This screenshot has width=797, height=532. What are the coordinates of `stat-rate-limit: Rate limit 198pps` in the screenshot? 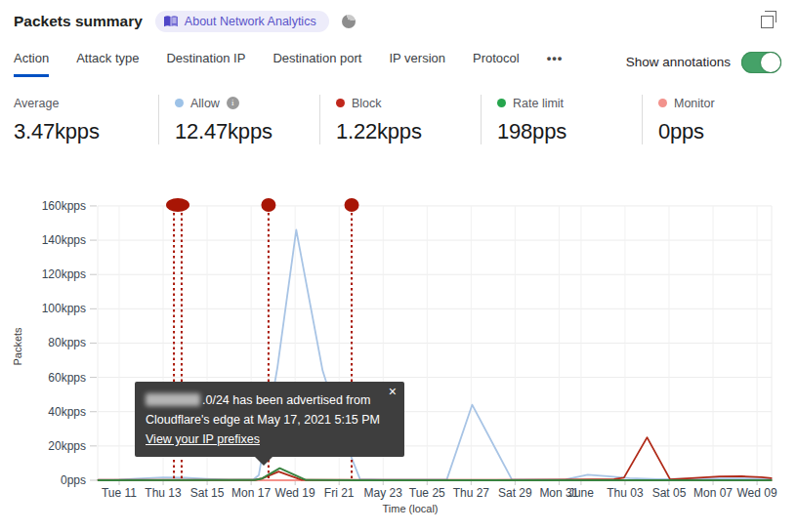 It's located at (561, 119).